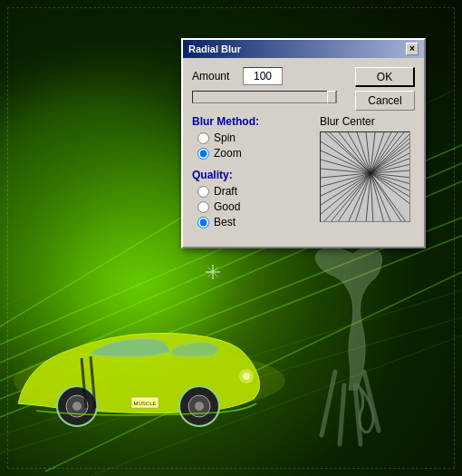 The width and height of the screenshot is (462, 476). I want to click on good-option: Good, so click(255, 207).